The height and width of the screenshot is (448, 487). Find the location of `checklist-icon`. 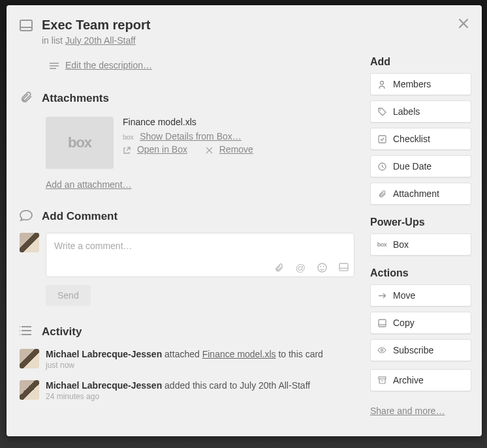

checklist-icon is located at coordinates (382, 140).